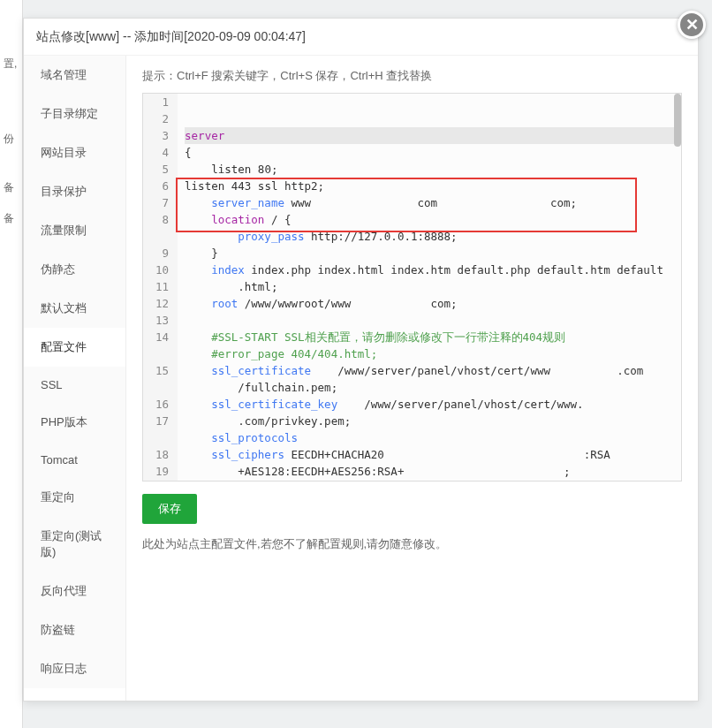 The image size is (712, 728). Describe the element at coordinates (429, 405) in the screenshot. I see `code-line: ssl_certificate_key /www/server/panel/vh…` at that location.